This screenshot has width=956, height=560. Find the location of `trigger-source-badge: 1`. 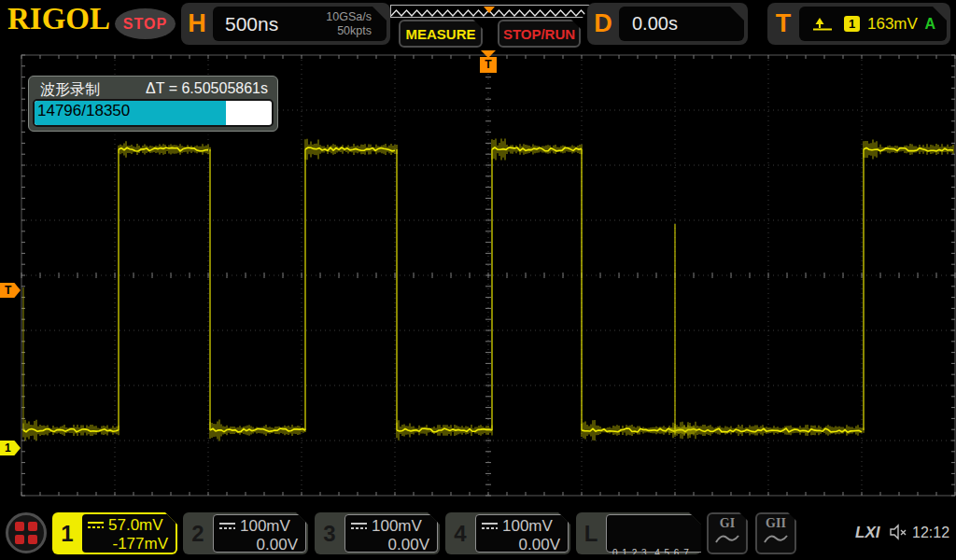

trigger-source-badge: 1 is located at coordinates (851, 24).